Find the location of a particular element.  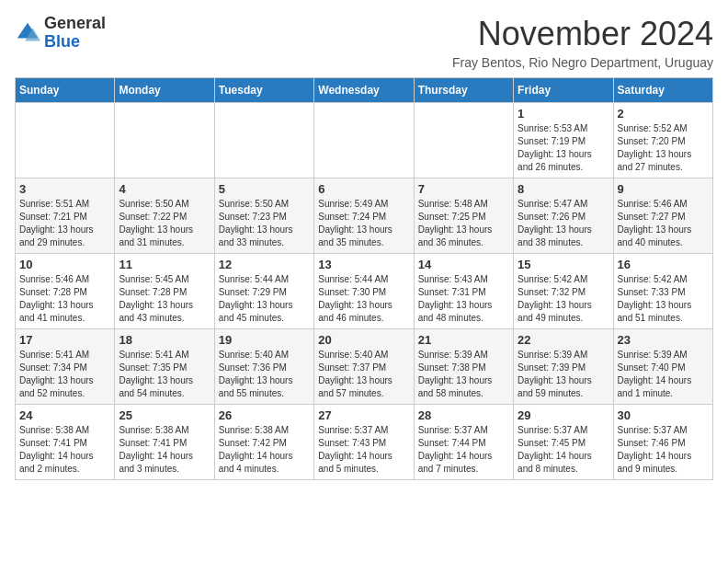

day-number: 9 is located at coordinates (664, 190).